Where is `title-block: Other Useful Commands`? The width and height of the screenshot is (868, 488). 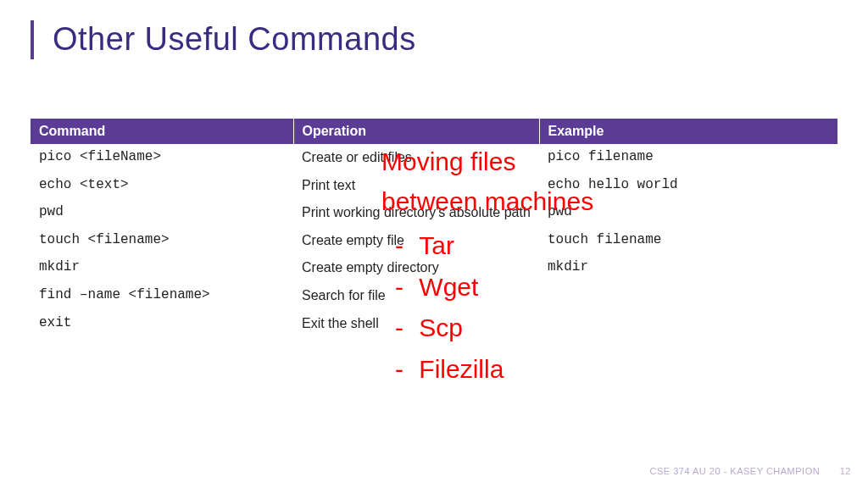 title-block: Other Useful Commands is located at coordinates (224, 40).